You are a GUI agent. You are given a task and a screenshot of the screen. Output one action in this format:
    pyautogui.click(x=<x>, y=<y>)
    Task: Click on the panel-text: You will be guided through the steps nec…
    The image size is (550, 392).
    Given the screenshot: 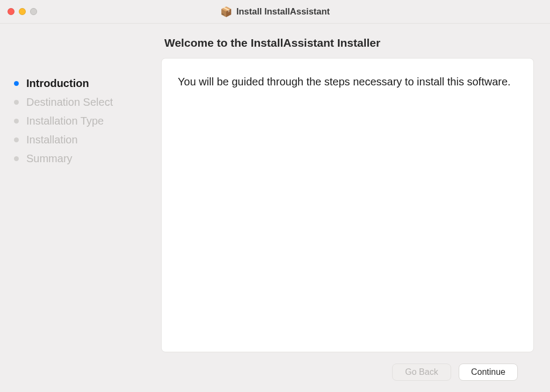 What is the action you would take?
    pyautogui.click(x=344, y=82)
    